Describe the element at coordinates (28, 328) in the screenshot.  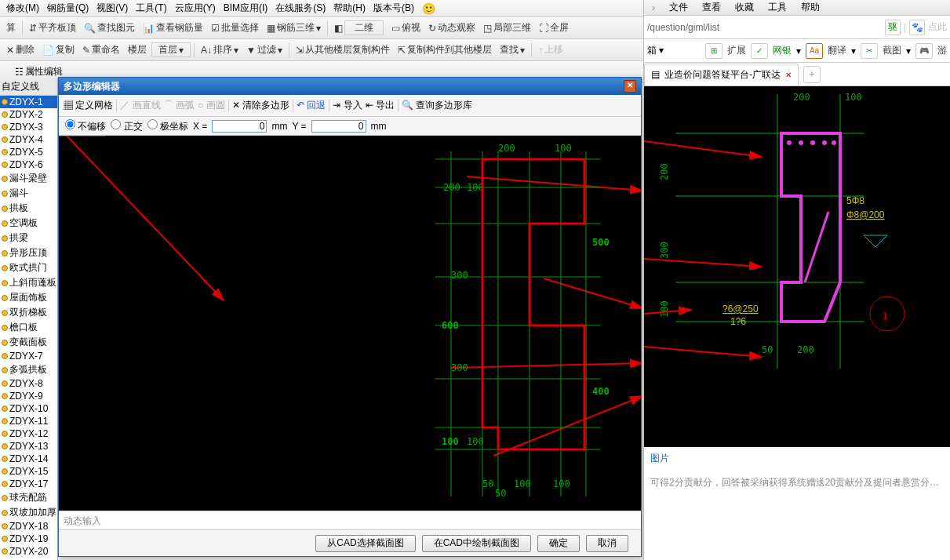
I see `component-tree: ZDYX-1ZDYX-2ZDYX-3ZDYX-4ZDYX-5ZDYX-6漏斗梁壁…` at that location.